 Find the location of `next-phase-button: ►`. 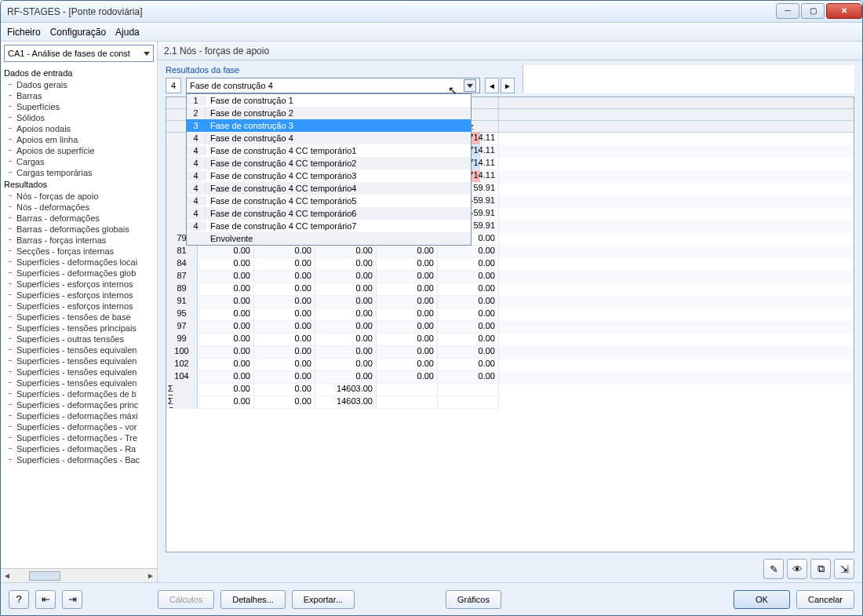

next-phase-button: ► is located at coordinates (508, 86).